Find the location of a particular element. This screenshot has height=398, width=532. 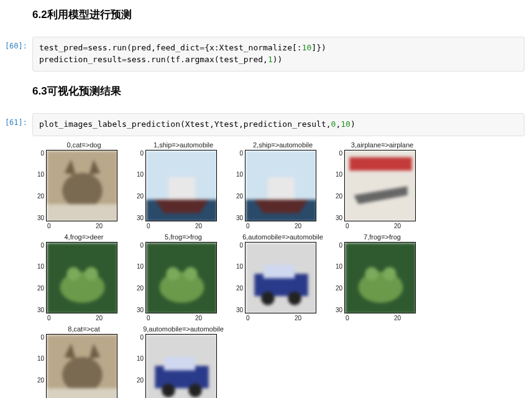

subplot-title: 1,ship=>automobile is located at coordinates (183, 145).